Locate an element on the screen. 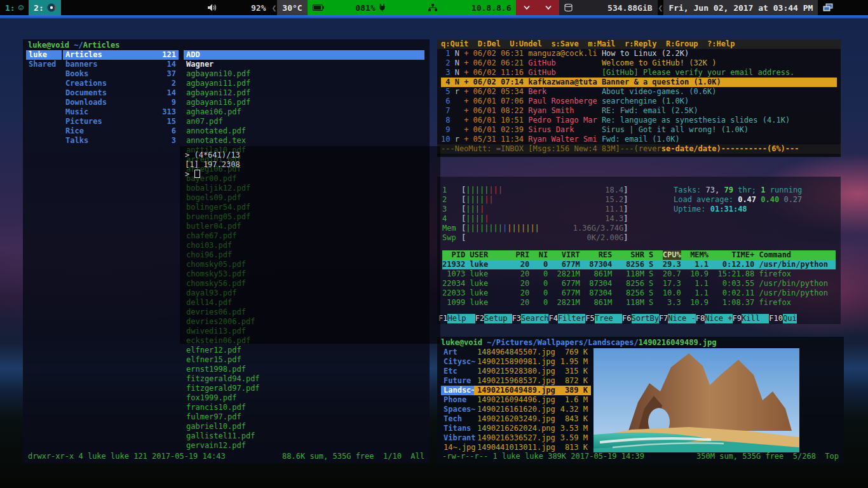 This screenshot has height=488, width=868. sibling-row: Phone is located at coordinates (459, 400).